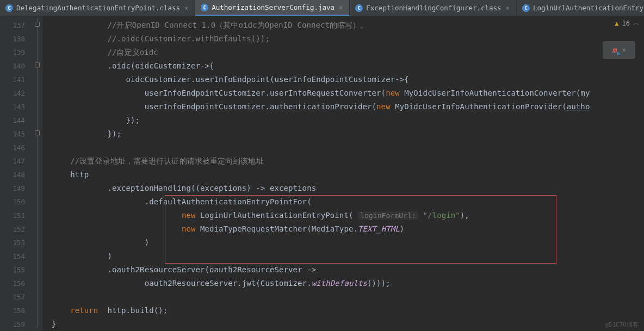 The image size is (644, 331). Describe the element at coordinates (188, 39) in the screenshot. I see `code-text: //.oidc(Customizer.withDefaults());` at that location.